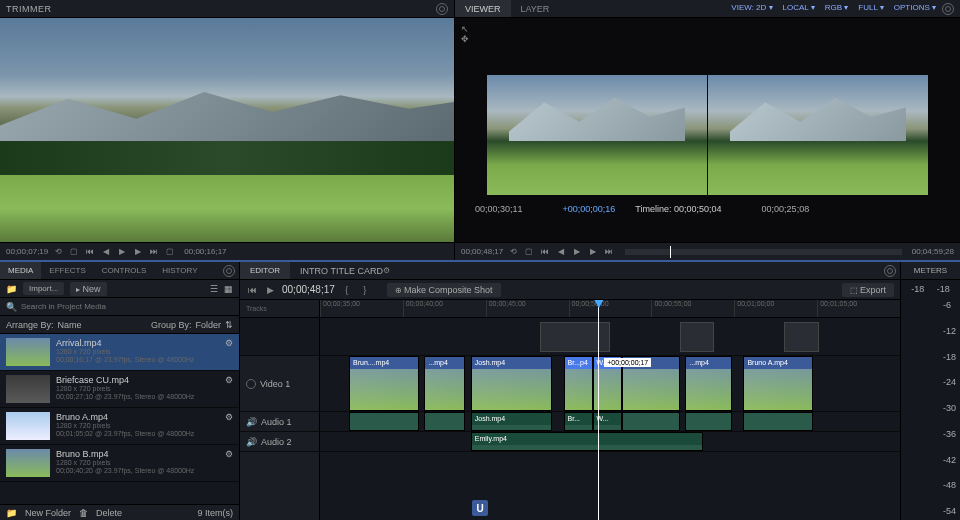 This screenshot has height=520, width=960. What do you see at coordinates (120, 352) in the screenshot?
I see `media-item: Arrival.mp4 1280 x 720 pixels 00;00;16;1…` at bounding box center [120, 352].